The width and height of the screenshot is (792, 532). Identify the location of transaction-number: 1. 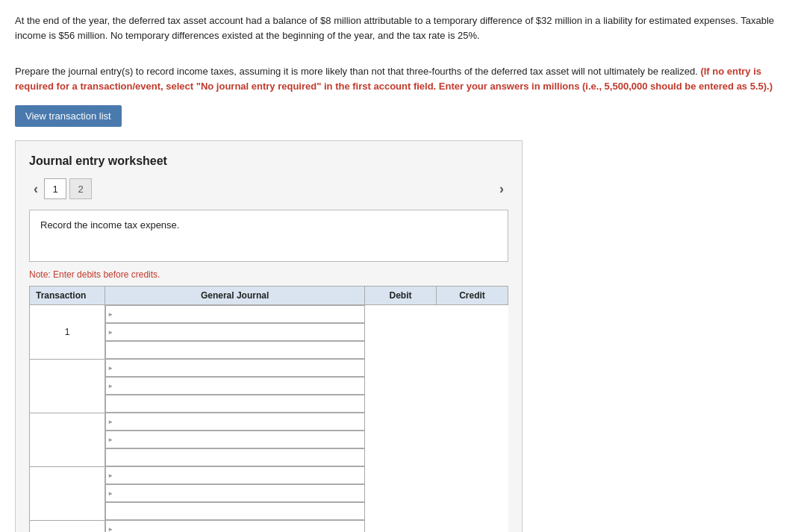
(67, 333).